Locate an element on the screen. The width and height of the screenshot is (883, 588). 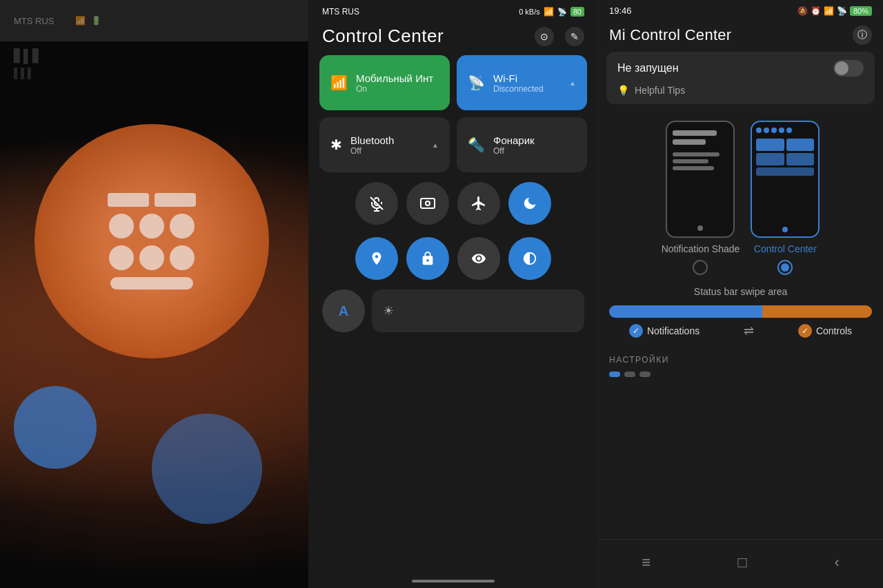
mi-nav-home: □ is located at coordinates (742, 562).